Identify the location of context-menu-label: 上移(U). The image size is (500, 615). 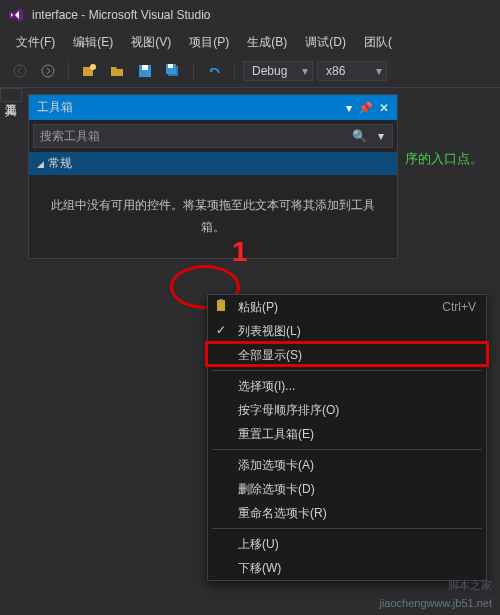
(258, 544).